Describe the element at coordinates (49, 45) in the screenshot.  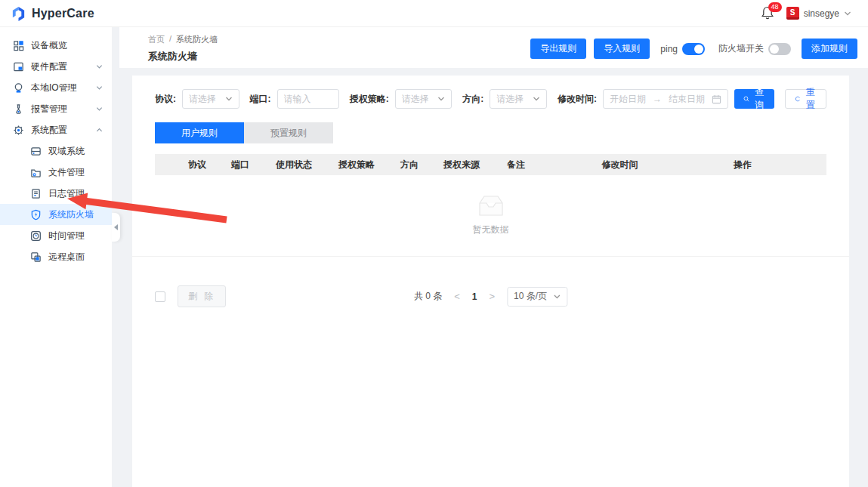
I see `sidebar-item-label: 设备概览` at that location.